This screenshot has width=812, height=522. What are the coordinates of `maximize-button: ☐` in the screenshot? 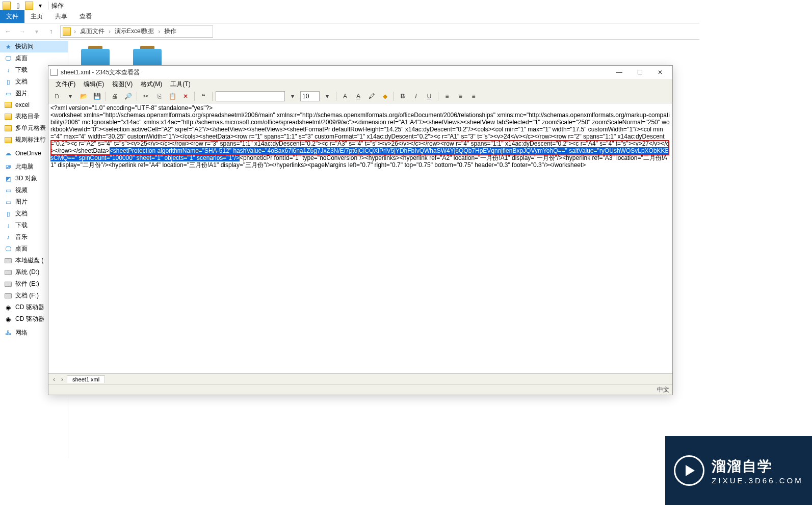 It's located at (640, 72).